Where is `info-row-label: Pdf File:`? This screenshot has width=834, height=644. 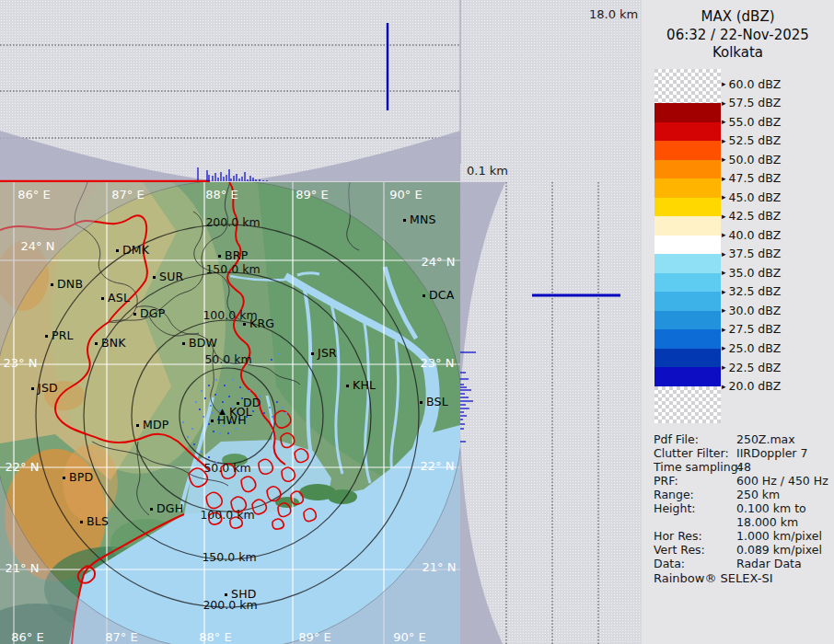 info-row-label: Pdf File: is located at coordinates (676, 440).